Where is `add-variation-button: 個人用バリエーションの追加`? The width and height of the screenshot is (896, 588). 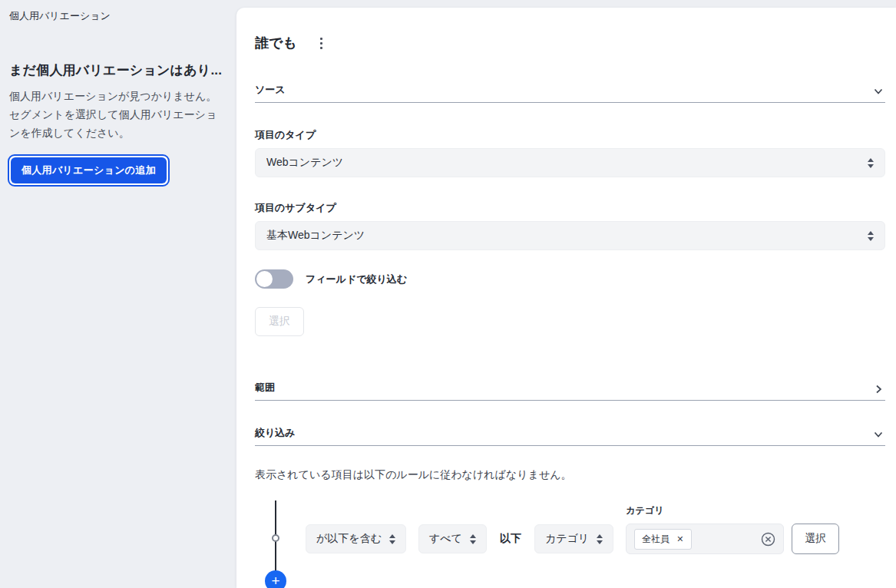 add-variation-button: 個人用バリエーションの追加 is located at coordinates (89, 170).